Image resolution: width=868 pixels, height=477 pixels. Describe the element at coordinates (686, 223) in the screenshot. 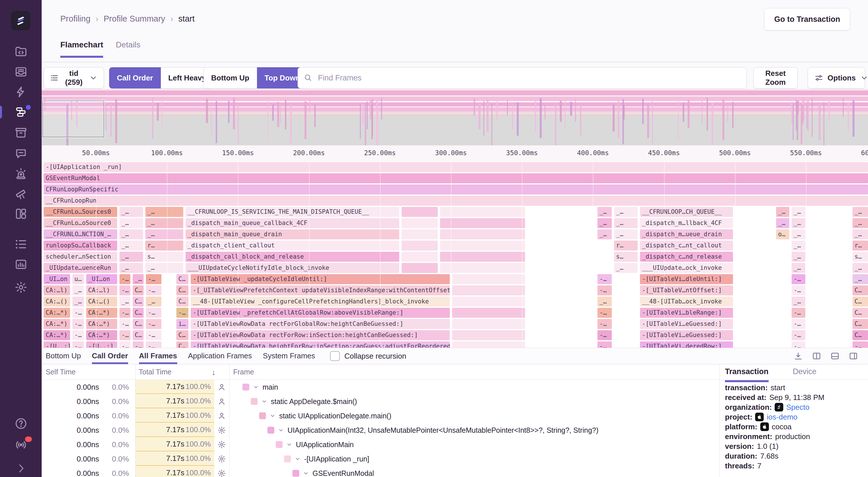

I see `flame-frame: _dispatch_m…llback_4CF` at that location.